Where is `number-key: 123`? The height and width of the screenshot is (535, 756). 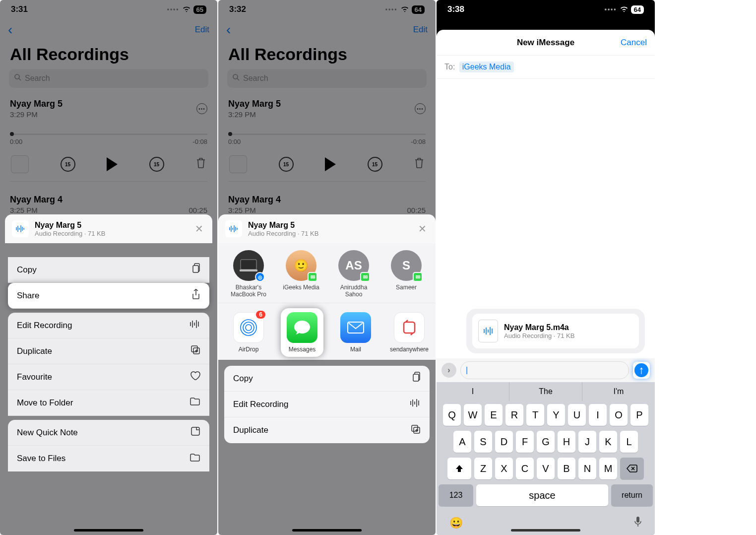
number-key: 123 is located at coordinates (456, 495).